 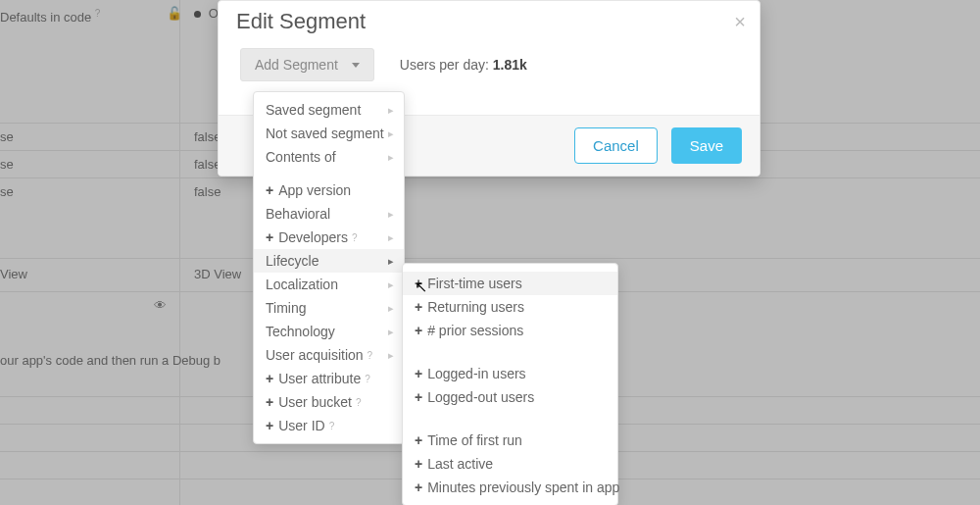 What do you see at coordinates (198, 14) in the screenshot?
I see `status-dot-icon` at bounding box center [198, 14].